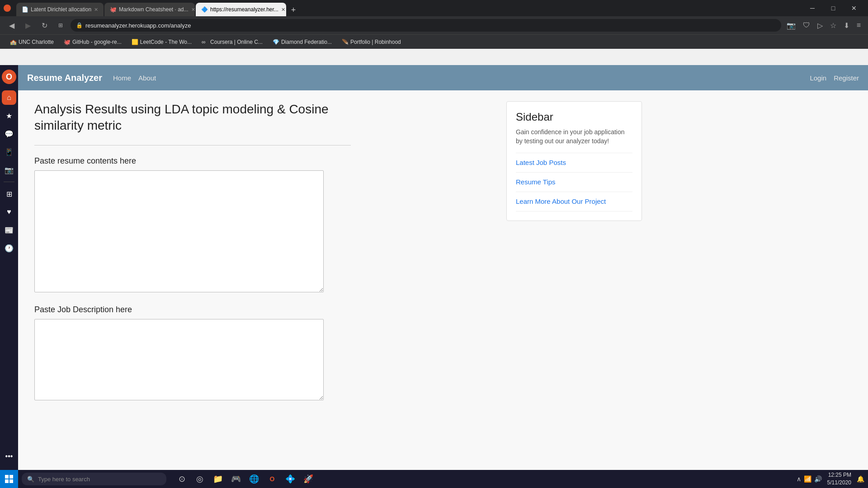 Image resolution: width=868 pixels, height=488 pixels. What do you see at coordinates (61, 25) in the screenshot?
I see `view-button: ⊞` at bounding box center [61, 25].